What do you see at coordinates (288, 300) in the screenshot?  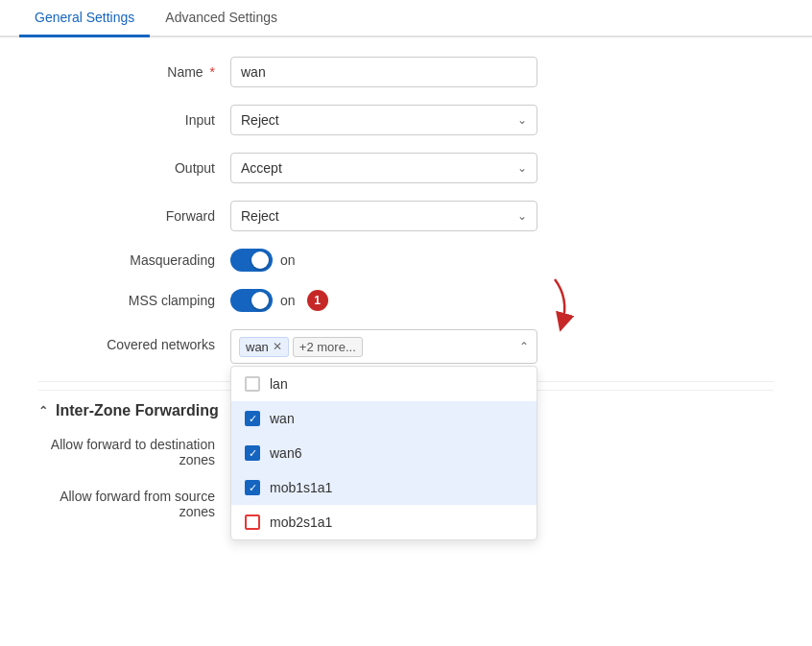 I see `mss-state: on` at bounding box center [288, 300].